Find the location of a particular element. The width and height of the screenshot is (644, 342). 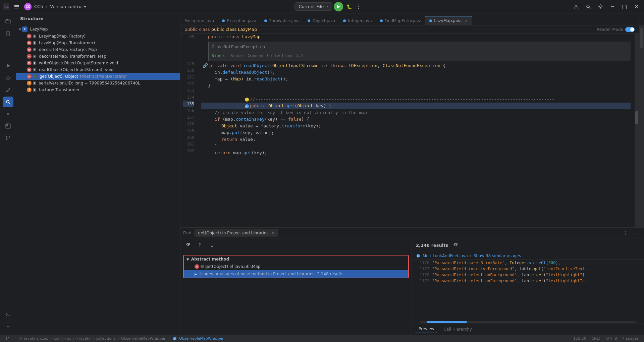

result-line: 1178 "PasswordField.selectionBackground"… is located at coordinates (528, 275).